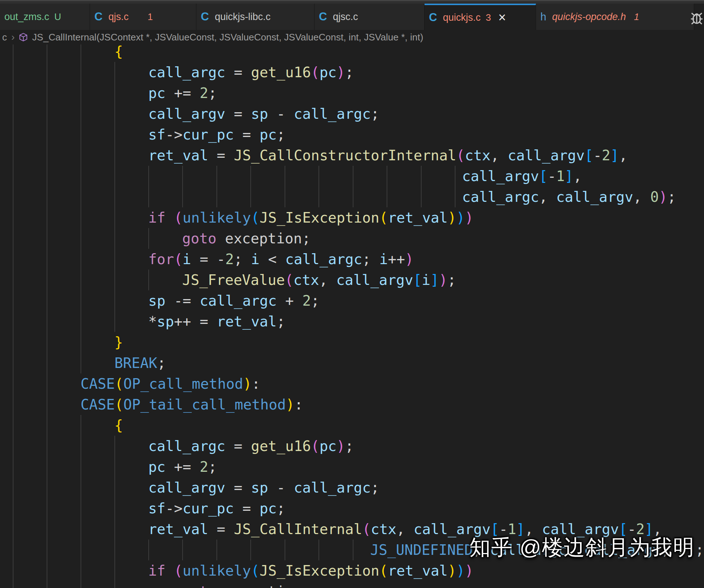  I want to click on code-line: call_argv[-1],, so click(522, 176).